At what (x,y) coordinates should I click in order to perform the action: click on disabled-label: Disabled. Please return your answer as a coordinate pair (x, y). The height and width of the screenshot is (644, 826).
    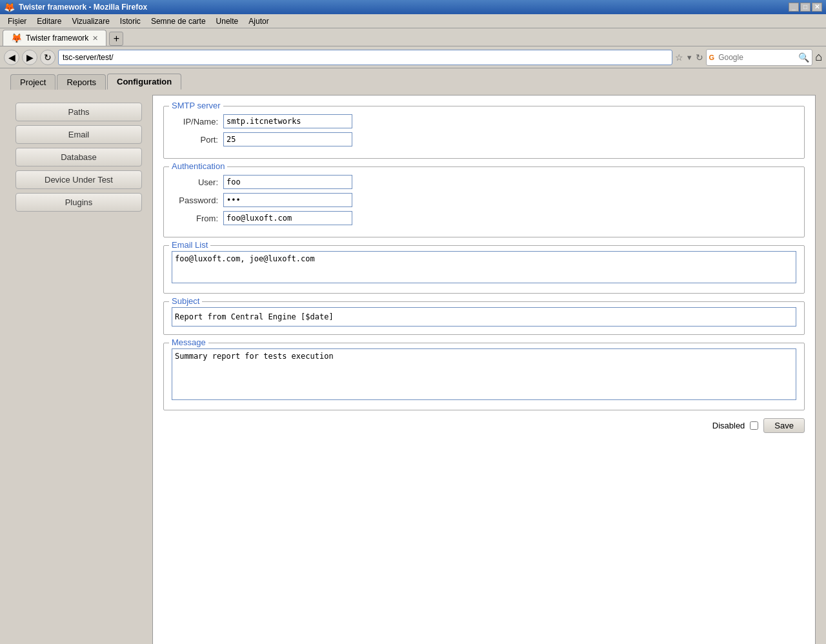
    Looking at the image, I should click on (729, 426).